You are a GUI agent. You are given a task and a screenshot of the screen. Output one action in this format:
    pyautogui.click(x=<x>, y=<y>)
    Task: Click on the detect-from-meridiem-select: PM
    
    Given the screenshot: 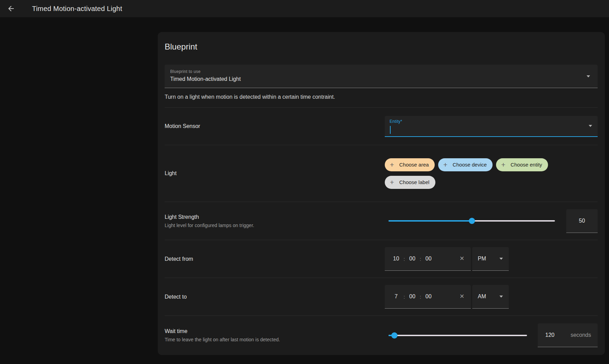 What is the action you would take?
    pyautogui.click(x=491, y=259)
    